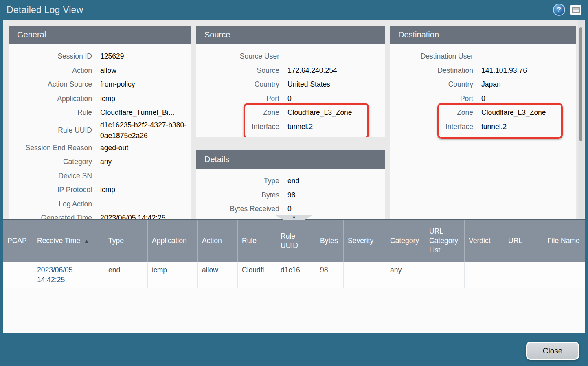 The width and height of the screenshot is (588, 366). Describe the element at coordinates (329, 241) in the screenshot. I see `col-header-bytes: Bytes` at that location.